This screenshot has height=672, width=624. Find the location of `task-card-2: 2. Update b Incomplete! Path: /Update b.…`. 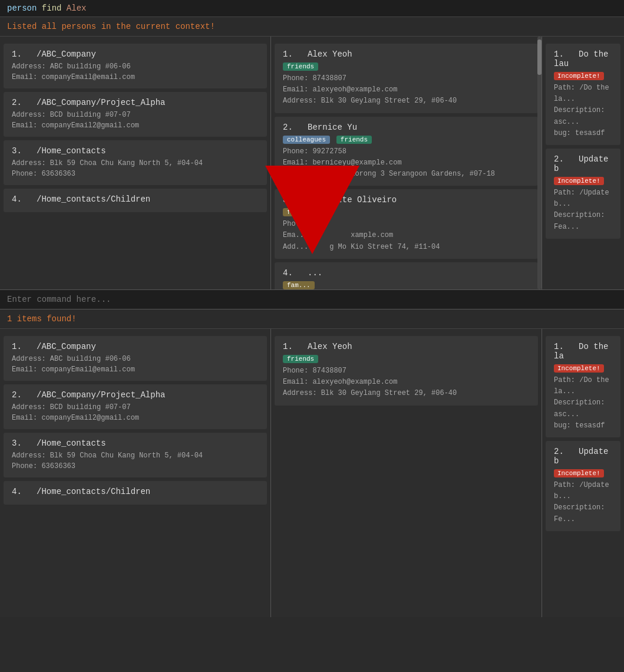

task-card-2: 2. Update b Incomplete! Path: /Update b.… is located at coordinates (583, 193).